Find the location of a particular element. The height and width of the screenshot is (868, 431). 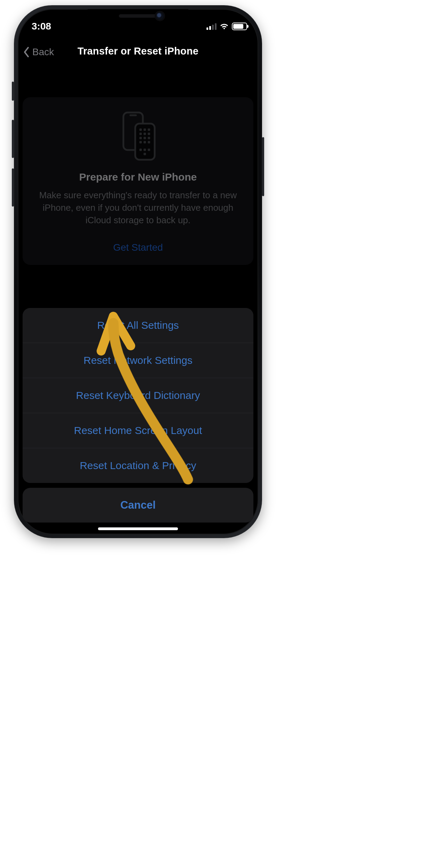

get-started-button: Get Started is located at coordinates (138, 248).